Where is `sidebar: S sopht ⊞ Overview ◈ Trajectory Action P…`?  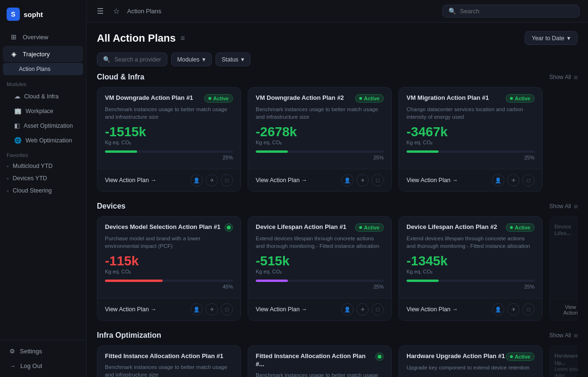 sidebar: S sopht ⊞ Overview ◈ Trajectory Action P… is located at coordinates (43, 188).